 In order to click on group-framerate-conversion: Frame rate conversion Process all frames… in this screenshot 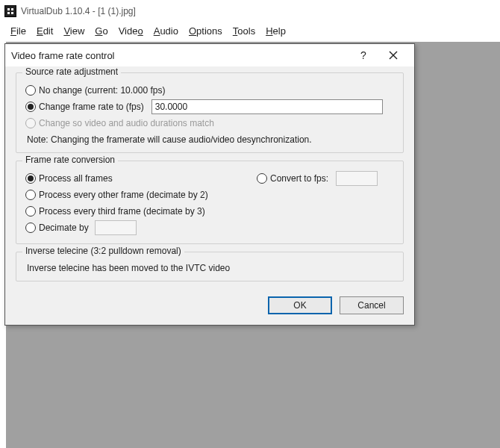, I will do `click(210, 202)`.